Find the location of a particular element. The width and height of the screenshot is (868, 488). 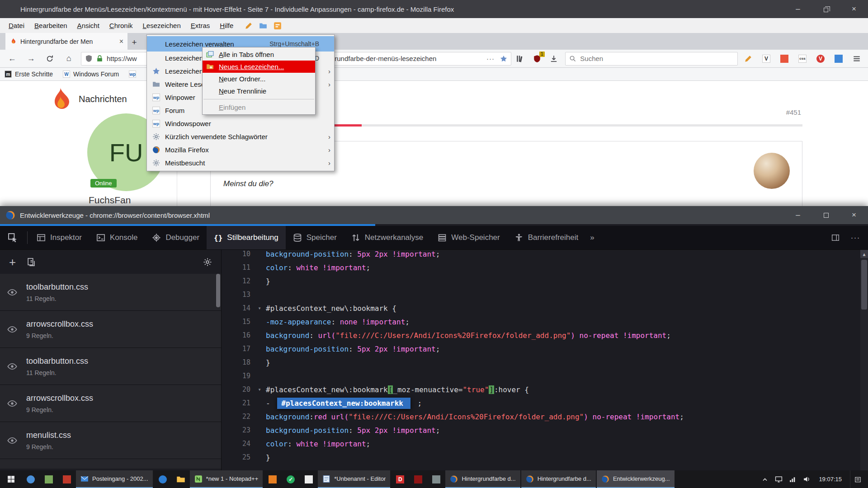

devtools-tab-konsole: Konsole is located at coordinates (117, 238).